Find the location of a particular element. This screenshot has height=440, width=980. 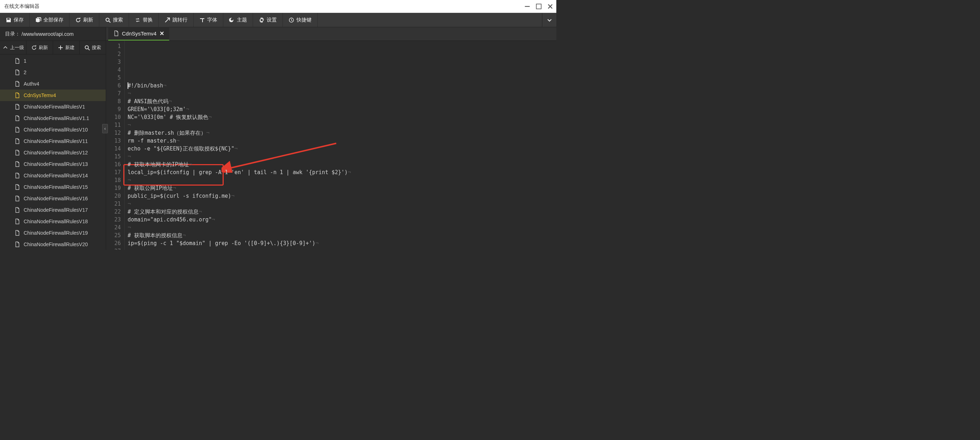

file-item: 1 is located at coordinates (53, 61).